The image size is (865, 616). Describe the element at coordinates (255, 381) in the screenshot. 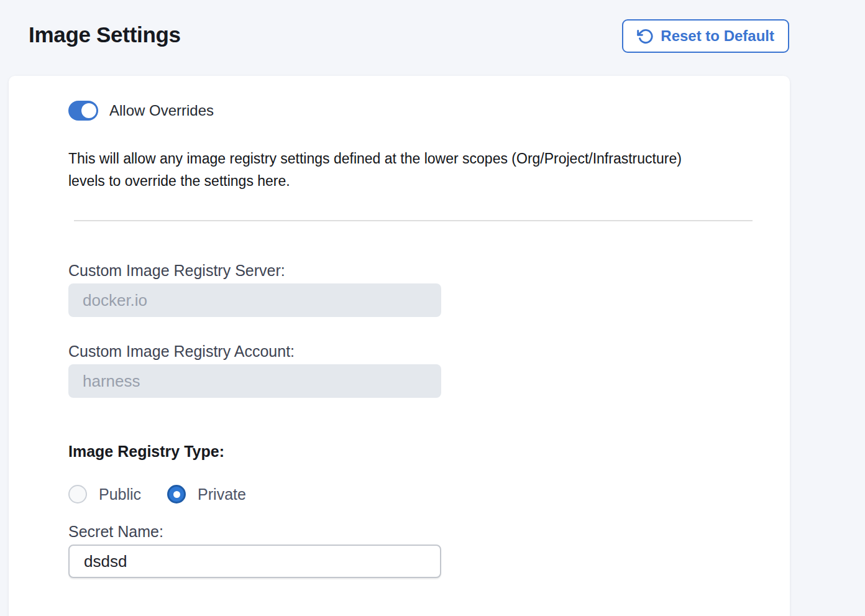

I see `registry-account-input` at that location.